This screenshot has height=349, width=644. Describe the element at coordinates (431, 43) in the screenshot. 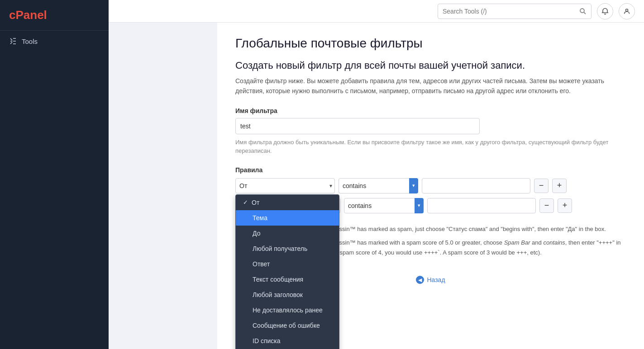

I see `page-title: Глобальные почтовые фильтры` at that location.